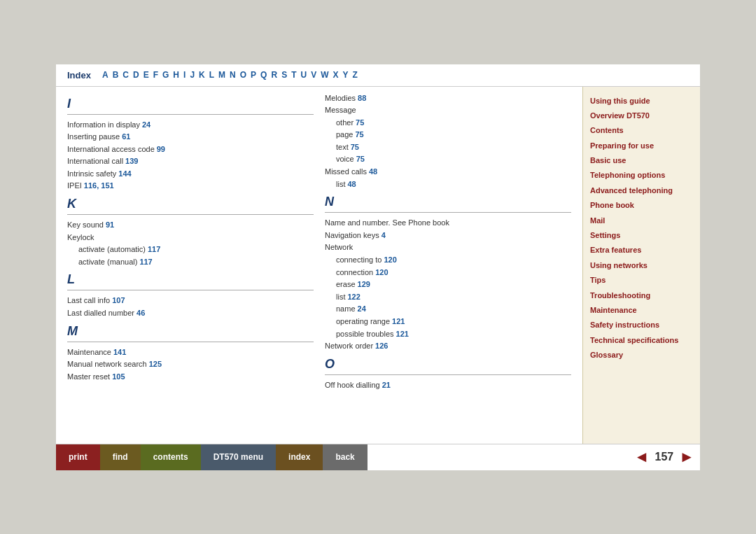 The height and width of the screenshot is (534, 756). What do you see at coordinates (244, 75) in the screenshot?
I see `letter-O: O` at bounding box center [244, 75].